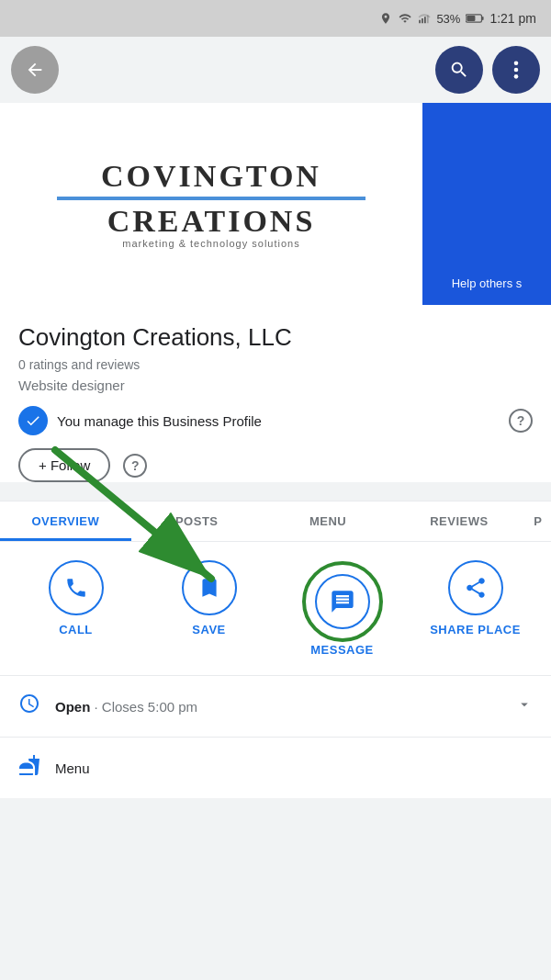 The width and height of the screenshot is (551, 980). I want to click on more-icon, so click(516, 70).